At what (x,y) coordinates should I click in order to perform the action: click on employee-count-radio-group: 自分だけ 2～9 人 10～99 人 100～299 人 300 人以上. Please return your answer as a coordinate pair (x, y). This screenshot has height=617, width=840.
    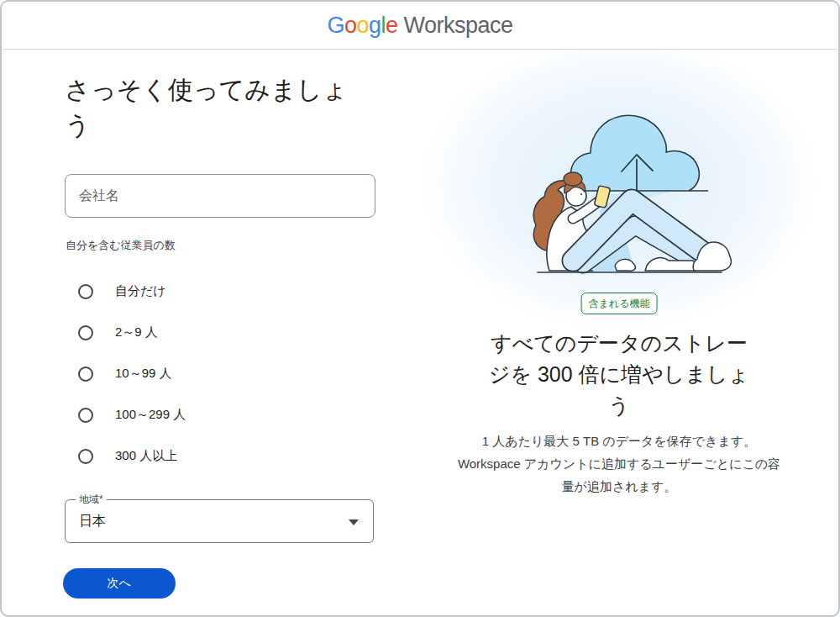
    Looking at the image, I should click on (199, 373).